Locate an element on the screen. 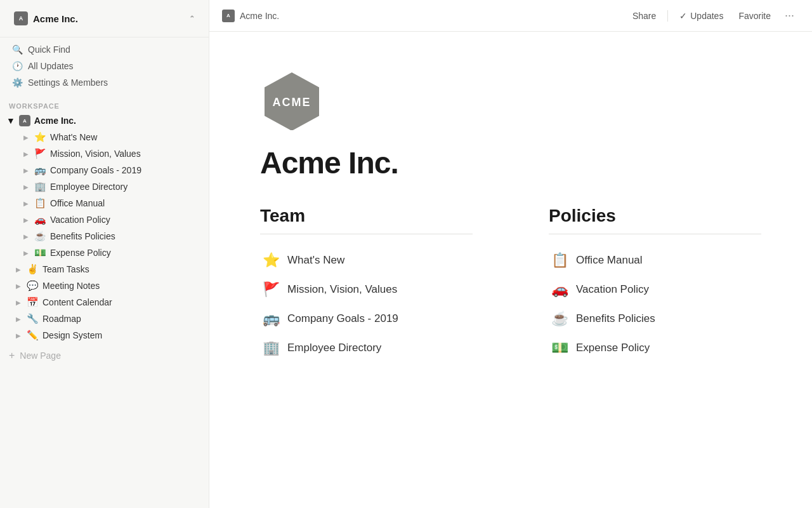  favorite-label: Favorite is located at coordinates (755, 16).